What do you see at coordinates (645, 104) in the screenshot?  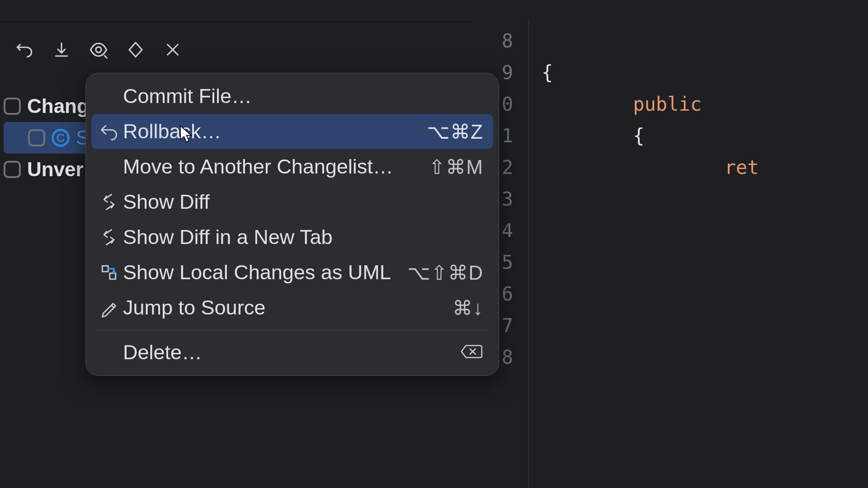 I see `code-text: public` at bounding box center [645, 104].